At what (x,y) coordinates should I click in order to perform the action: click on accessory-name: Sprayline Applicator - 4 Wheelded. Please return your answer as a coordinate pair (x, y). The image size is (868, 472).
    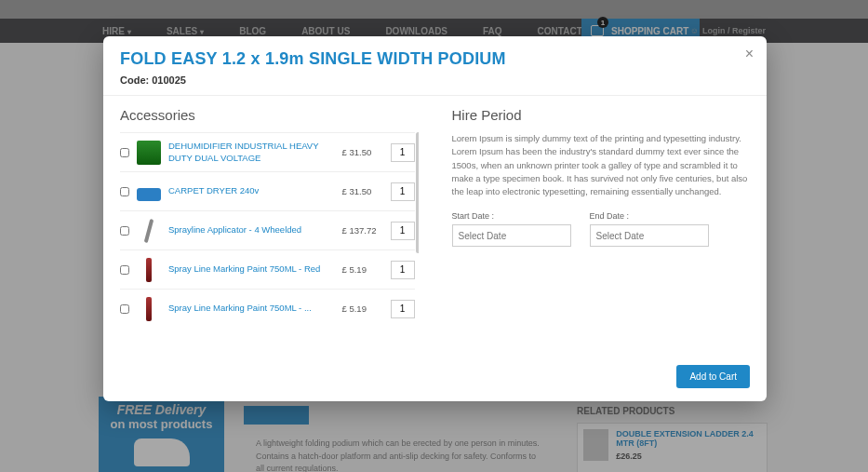
    Looking at the image, I should click on (251, 230).